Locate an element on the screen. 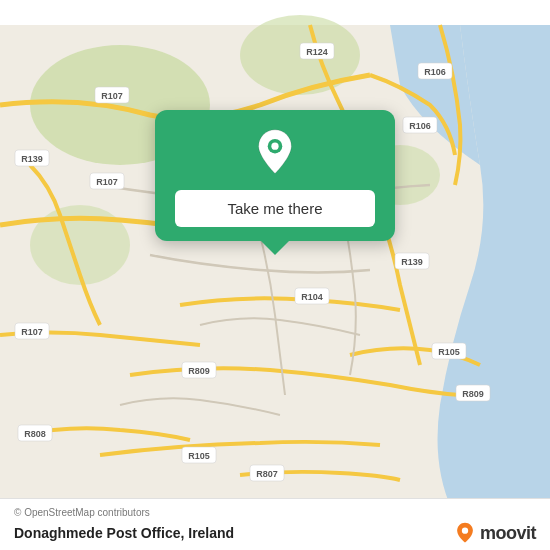 This screenshot has width=550, height=550. svg-text: R104 is located at coordinates (312, 297).